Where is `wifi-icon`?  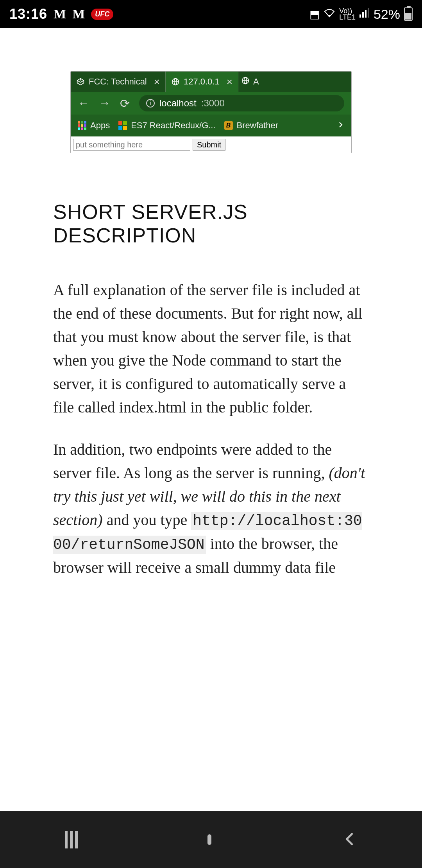
wifi-icon is located at coordinates (329, 14).